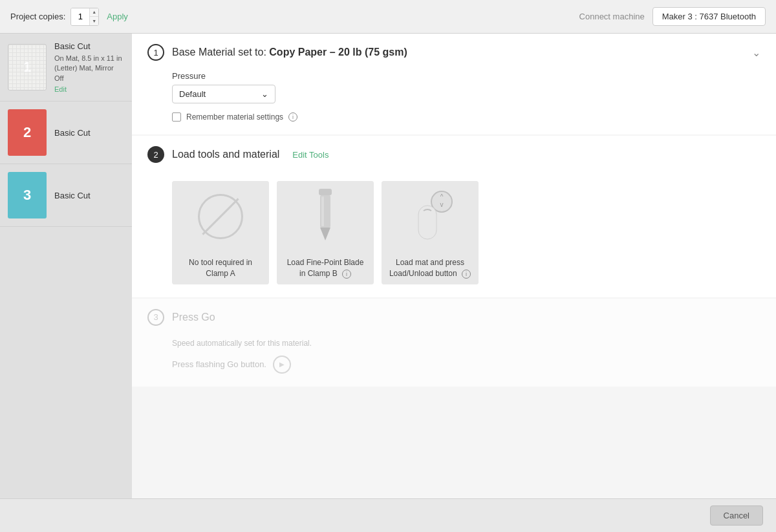 The height and width of the screenshot is (532, 776). I want to click on remember-material-label: Remember material settings, so click(235, 117).